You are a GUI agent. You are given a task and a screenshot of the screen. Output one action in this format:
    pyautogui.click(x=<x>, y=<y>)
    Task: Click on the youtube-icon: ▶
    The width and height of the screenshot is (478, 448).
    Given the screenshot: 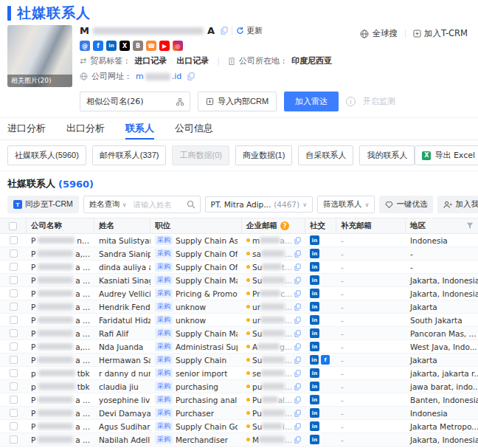 What is the action you would take?
    pyautogui.click(x=164, y=46)
    